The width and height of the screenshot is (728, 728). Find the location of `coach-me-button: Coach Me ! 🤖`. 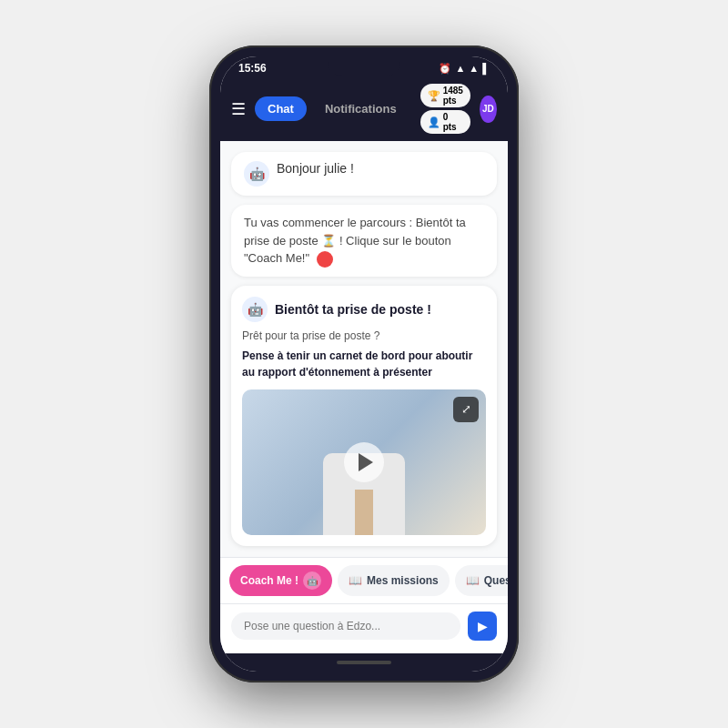

coach-me-button: Coach Me ! 🤖 is located at coordinates (280, 581).